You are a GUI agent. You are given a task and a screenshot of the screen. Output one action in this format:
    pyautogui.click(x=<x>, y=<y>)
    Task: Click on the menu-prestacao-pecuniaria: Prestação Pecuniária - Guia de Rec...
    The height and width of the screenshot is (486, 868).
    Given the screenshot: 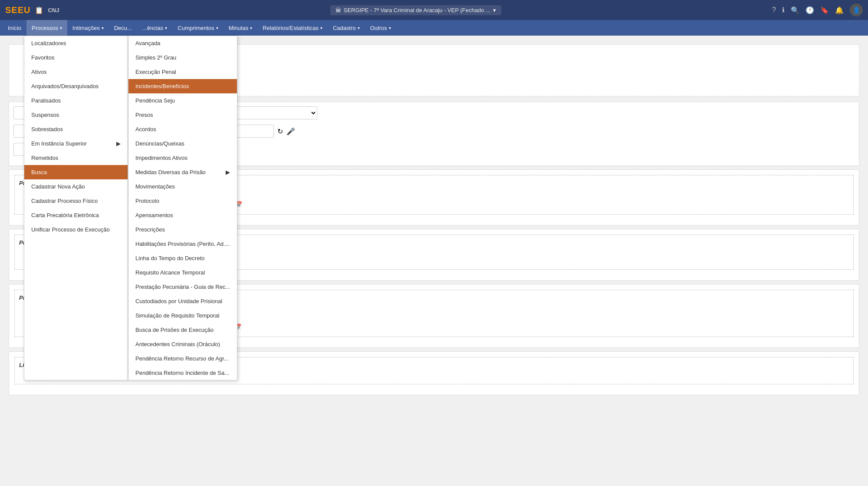 What is the action you would take?
    pyautogui.click(x=183, y=287)
    